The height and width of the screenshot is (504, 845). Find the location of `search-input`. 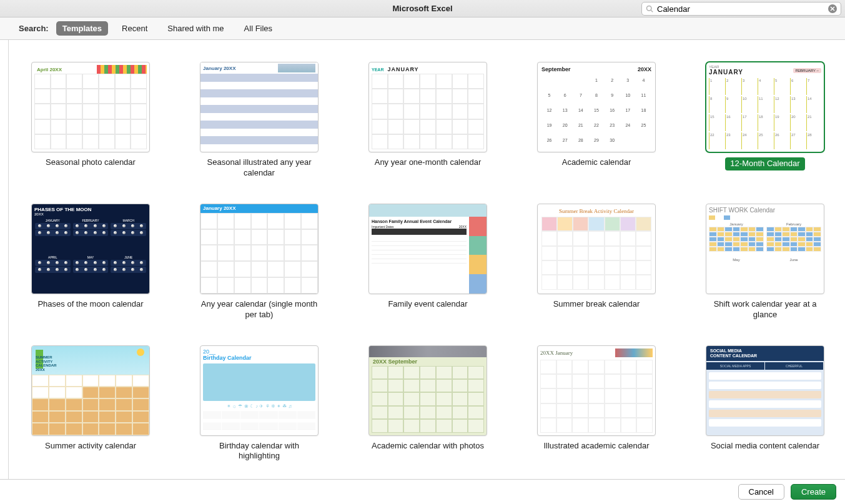

search-input is located at coordinates (741, 9).